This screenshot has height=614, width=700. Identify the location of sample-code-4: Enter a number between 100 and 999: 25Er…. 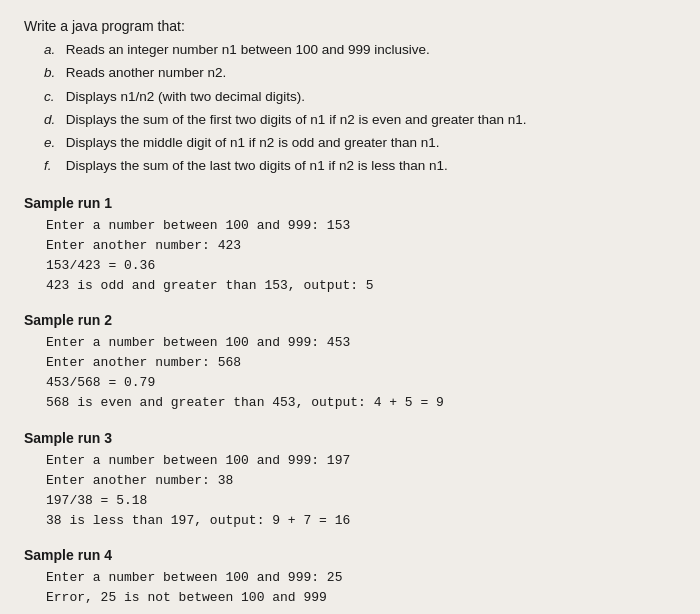
(361, 588).